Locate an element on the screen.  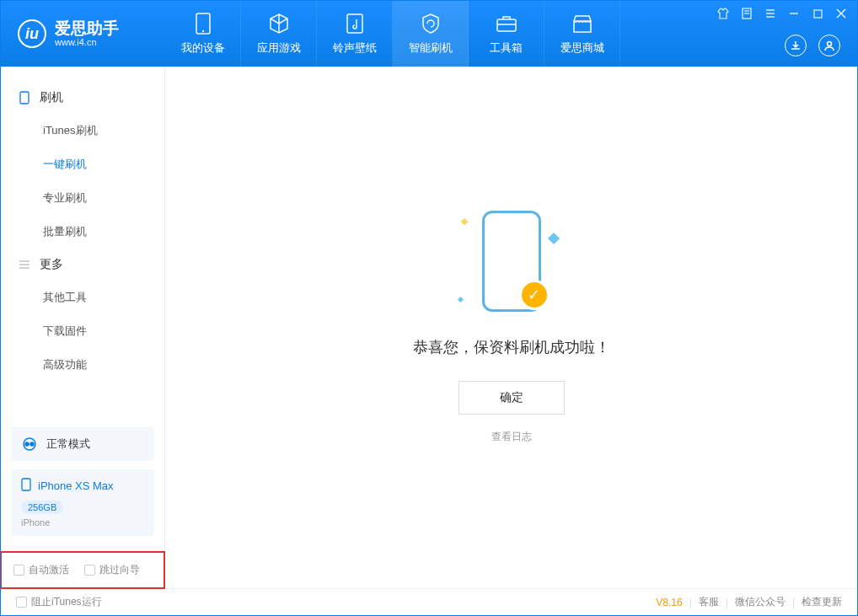
close-icon is located at coordinates (841, 13).